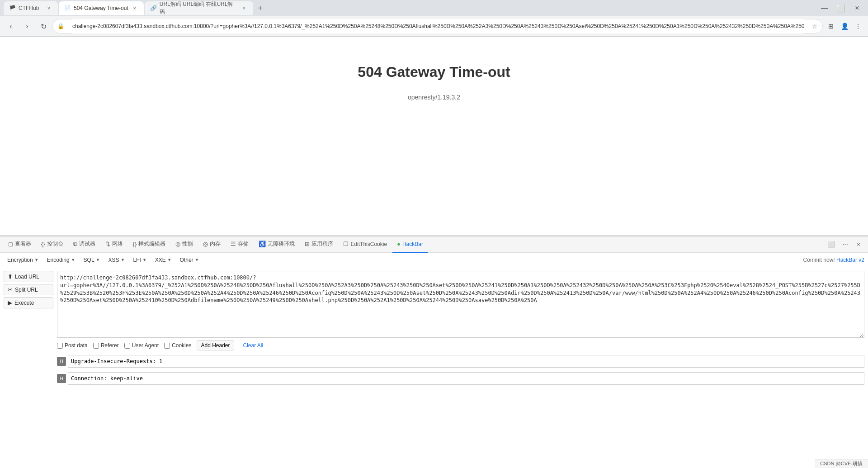 The image size is (868, 468). Describe the element at coordinates (281, 244) in the screenshot. I see `accessibility-label: 无障碍环境` at that location.